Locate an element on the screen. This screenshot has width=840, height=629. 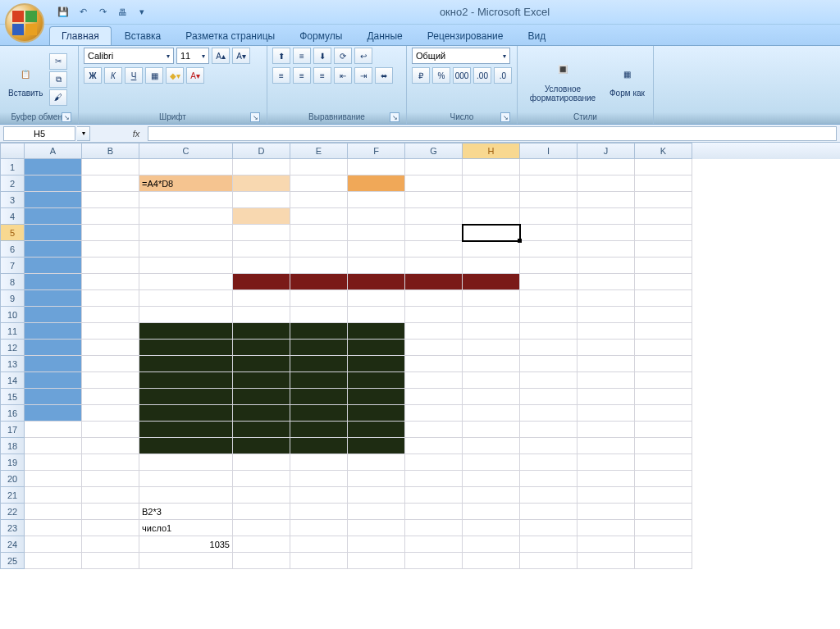
cell-K19 is located at coordinates (664, 463).